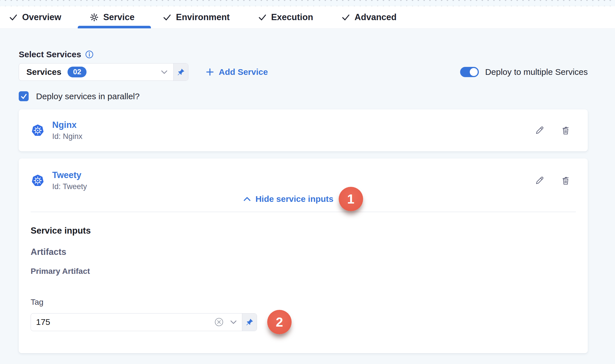 This screenshot has height=364, width=615. I want to click on tab-execution: Execution, so click(286, 17).